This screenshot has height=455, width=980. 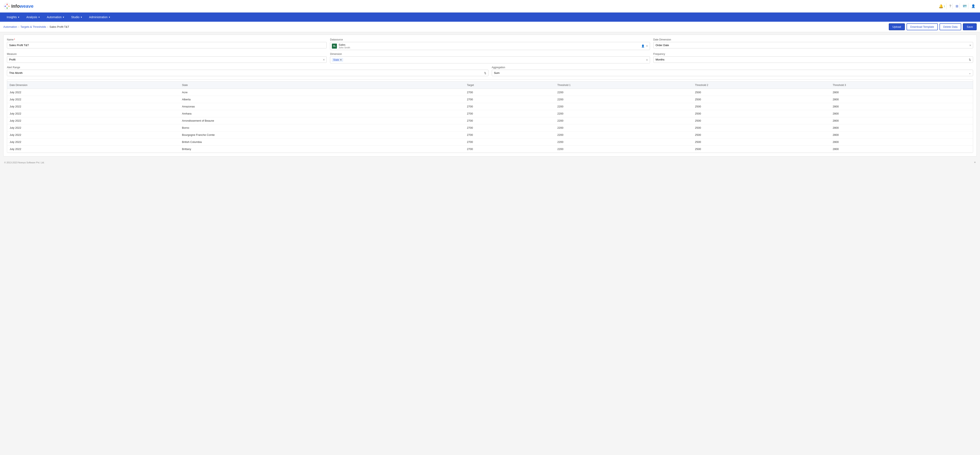 What do you see at coordinates (897, 27) in the screenshot?
I see `upload-button: Upload` at bounding box center [897, 27].